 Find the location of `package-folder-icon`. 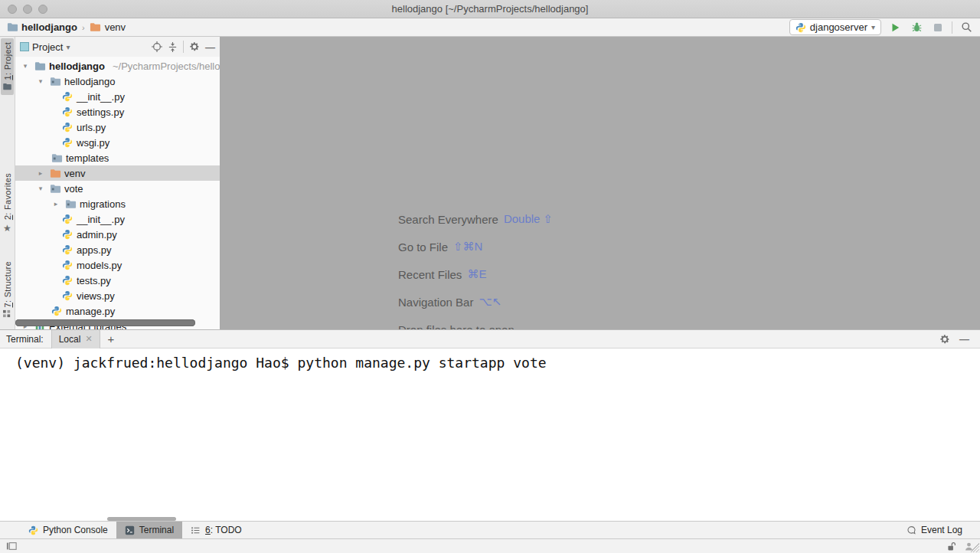

package-folder-icon is located at coordinates (55, 81).